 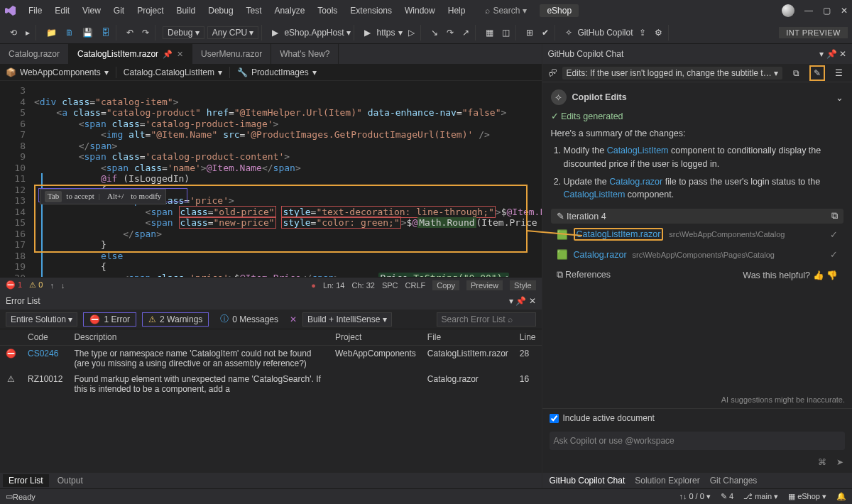 What do you see at coordinates (606, 33) in the screenshot?
I see `copilot-label: GitHub Copilot` at bounding box center [606, 33].